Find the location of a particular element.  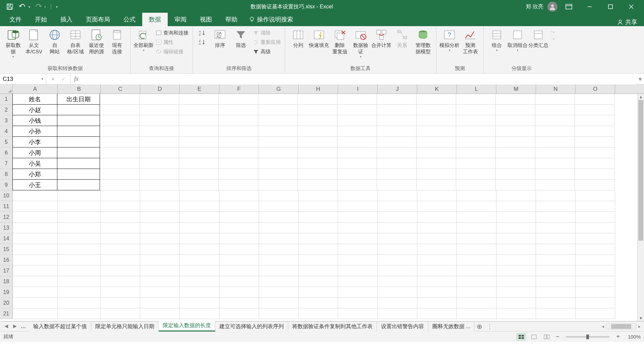

save-button is located at coordinates (10, 7).